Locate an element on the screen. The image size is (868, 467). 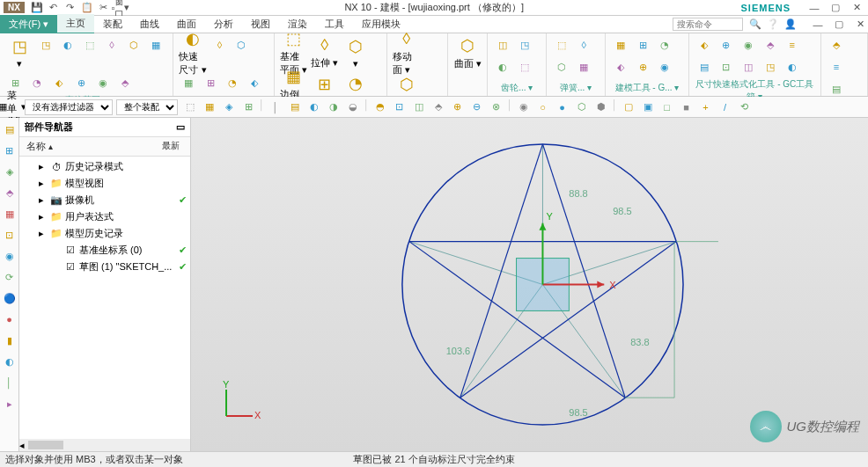
menu-button: ▦ 菜单(M) ▾ is located at coordinates (12, 107).